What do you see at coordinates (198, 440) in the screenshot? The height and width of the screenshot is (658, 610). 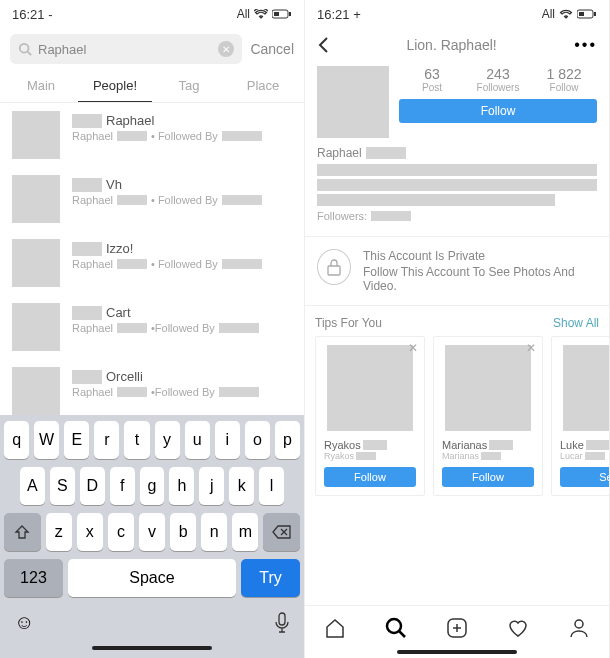 I see `key-u: u` at bounding box center [198, 440].